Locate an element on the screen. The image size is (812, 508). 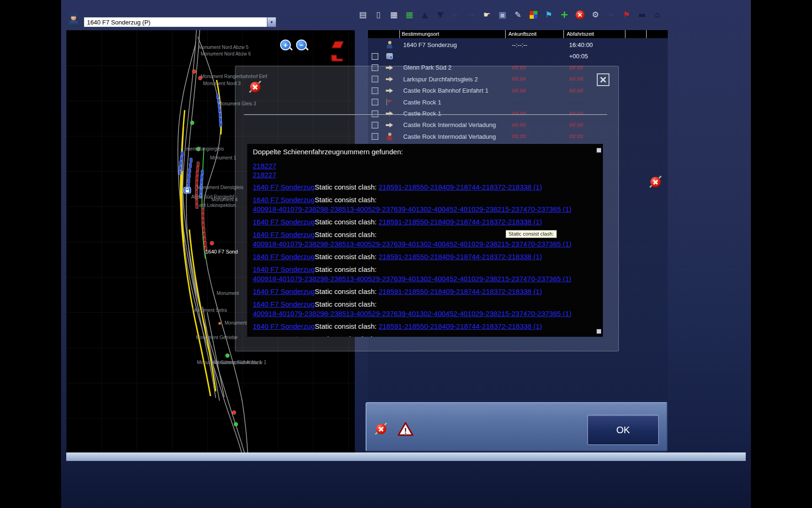
train-select: 1640 F7 Sonderzug (P) ▼ is located at coordinates (180, 22).